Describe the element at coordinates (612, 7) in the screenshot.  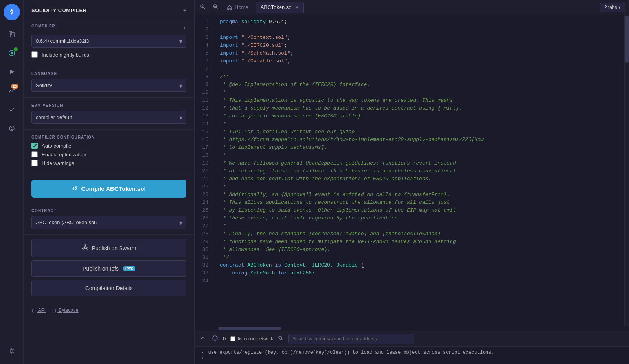
I see `tabs-dropdown-button: 2 tabs ▾` at that location.